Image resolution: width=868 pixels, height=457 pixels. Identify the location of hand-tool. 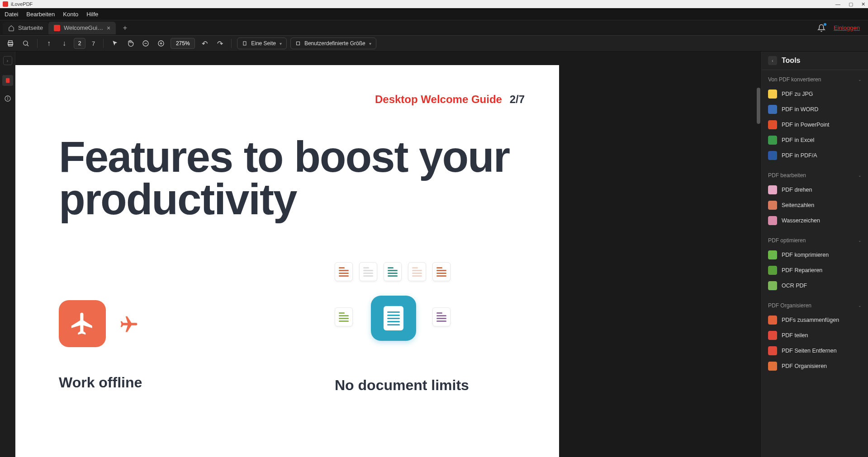
(130, 43).